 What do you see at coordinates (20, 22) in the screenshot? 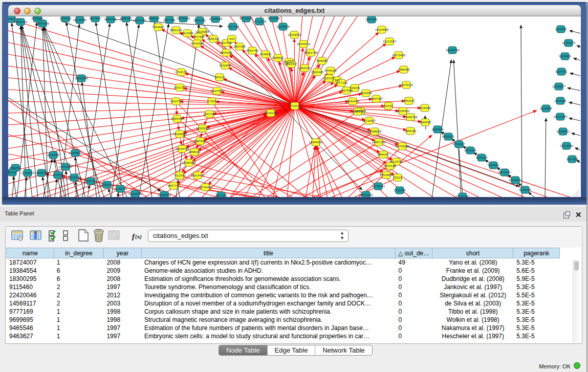
I see `svg-text: 24055724` at bounding box center [20, 22].